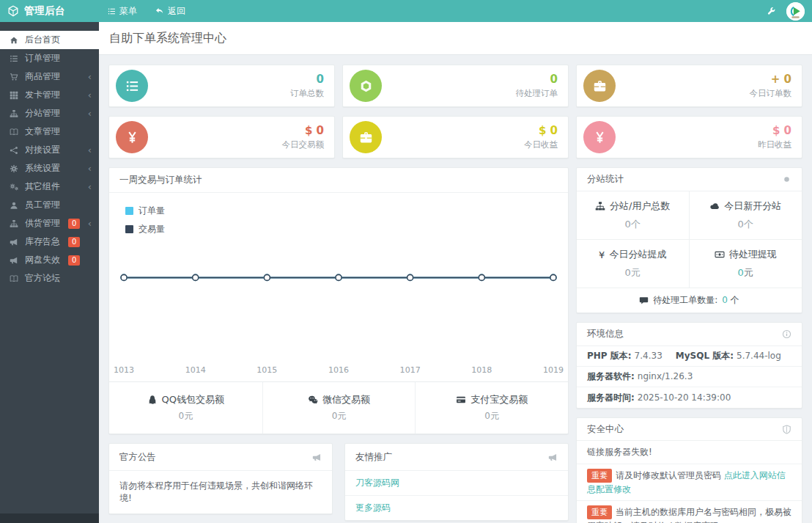 The image size is (812, 523). I want to click on announcement-title: 官方公告, so click(138, 458).